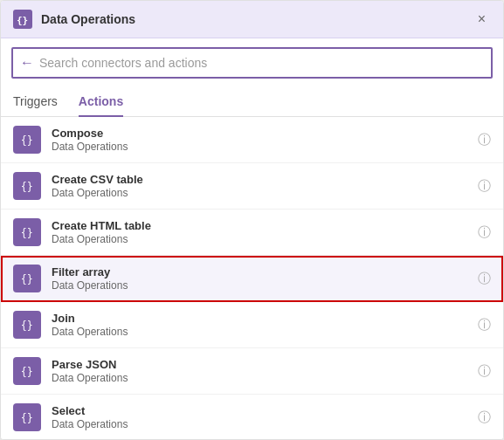 The width and height of the screenshot is (504, 440). What do you see at coordinates (261, 193) in the screenshot?
I see `action-subtitle-create-csv: Data Operations` at bounding box center [261, 193].